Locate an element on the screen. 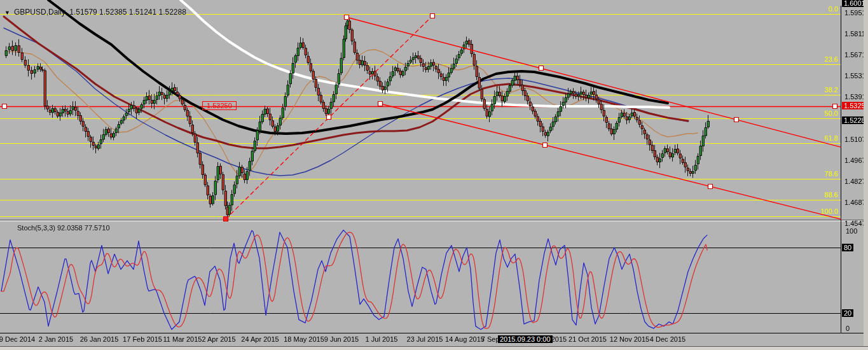 Image resolution: width=868 pixels, height=350 pixels. fib-level-label: 50.0 is located at coordinates (819, 113).